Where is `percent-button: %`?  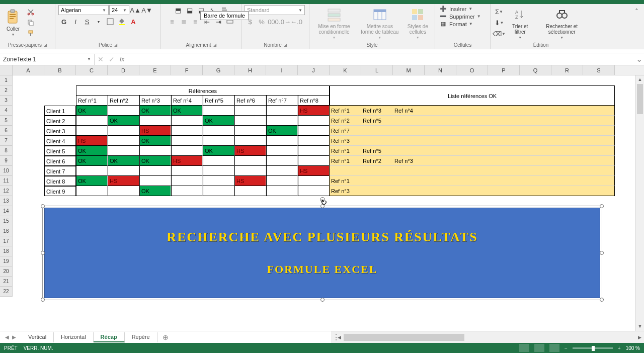 percent-button: % is located at coordinates (262, 22).